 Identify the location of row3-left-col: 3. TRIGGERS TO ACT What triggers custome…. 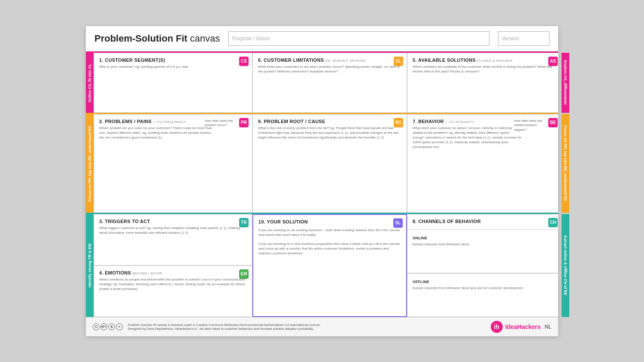
(173, 265).